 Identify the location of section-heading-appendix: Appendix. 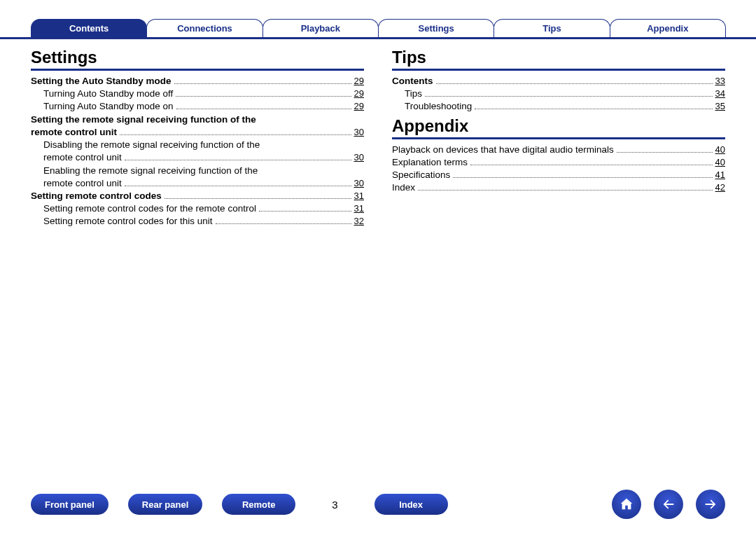
(559, 127).